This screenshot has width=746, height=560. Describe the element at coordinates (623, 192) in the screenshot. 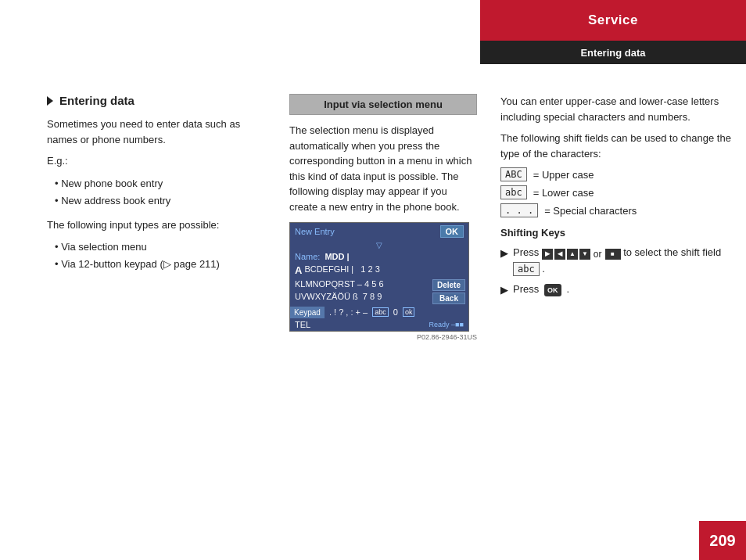

I see `shift-field-lower: abc = Lower case` at that location.